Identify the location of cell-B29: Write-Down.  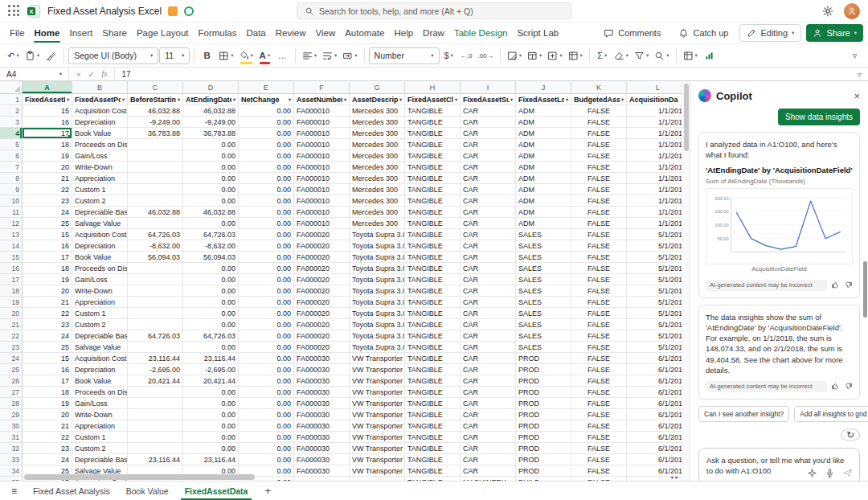
(100, 415).